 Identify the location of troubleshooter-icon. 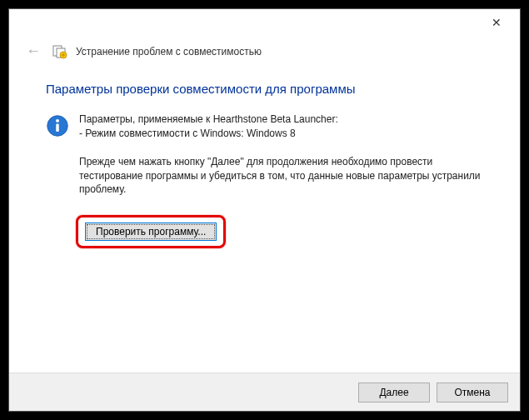
(60, 52).